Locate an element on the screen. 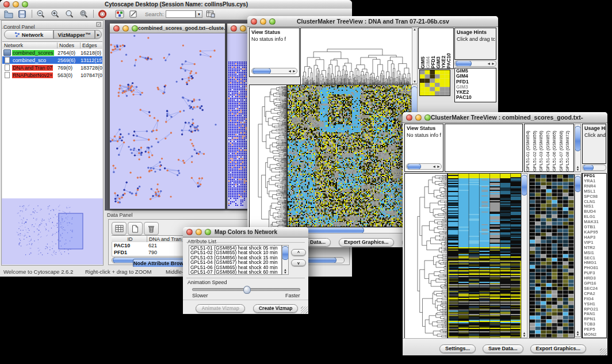 This screenshot has height=364, width=612. dialog-action-button: Animate Vizmap is located at coordinates (220, 308).